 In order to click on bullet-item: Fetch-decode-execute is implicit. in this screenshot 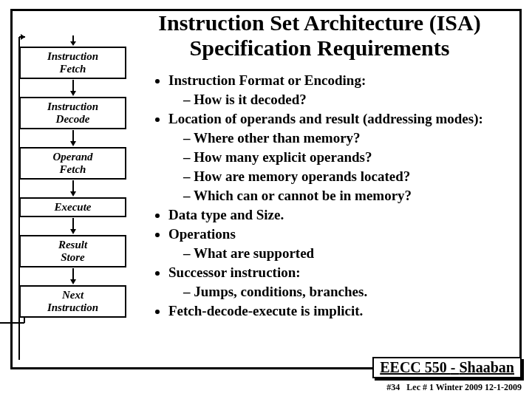, I will do `click(343, 311)`.